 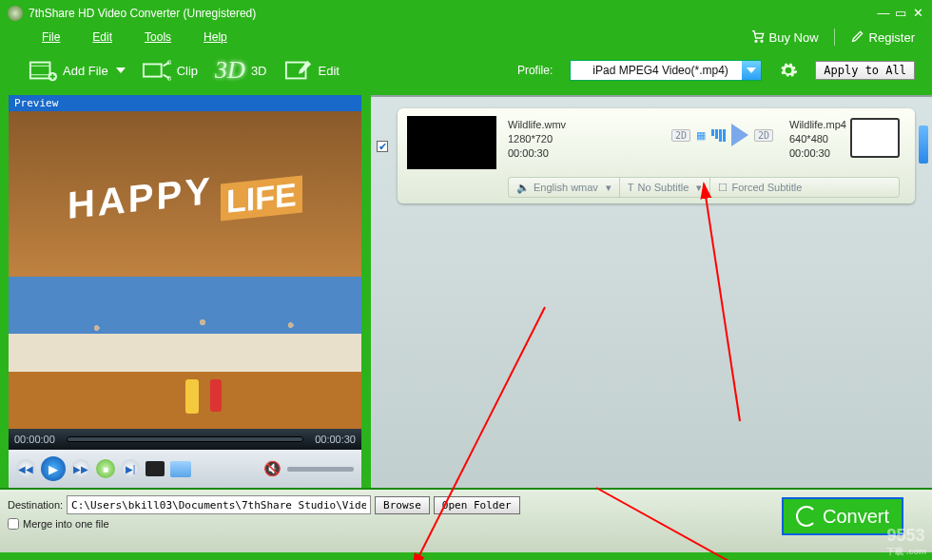 I want to click on register-link: Register, so click(x=883, y=38).